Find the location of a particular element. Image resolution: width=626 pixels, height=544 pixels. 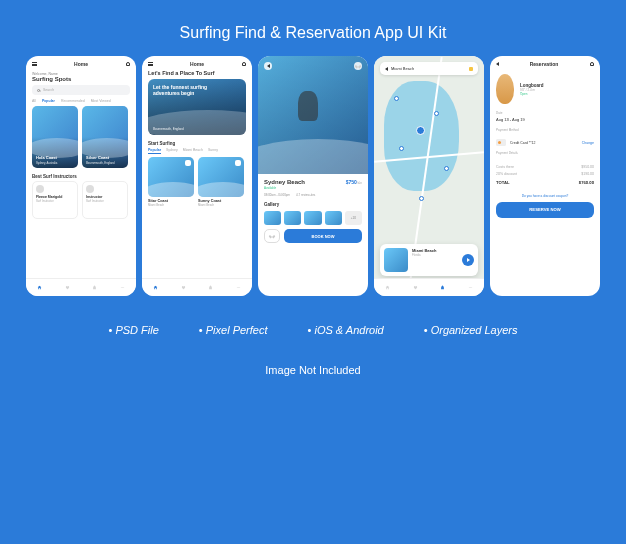

favorite-button is located at coordinates (358, 66).